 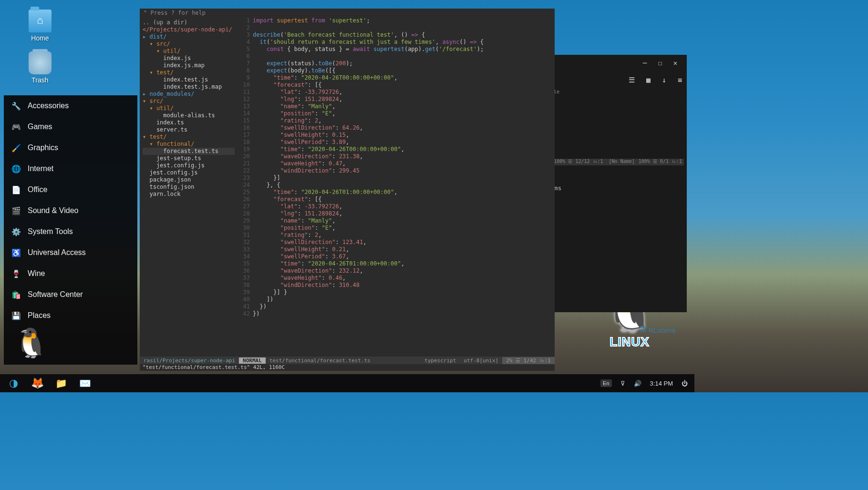 I want to click on start-button: ◑, so click(x=13, y=383).